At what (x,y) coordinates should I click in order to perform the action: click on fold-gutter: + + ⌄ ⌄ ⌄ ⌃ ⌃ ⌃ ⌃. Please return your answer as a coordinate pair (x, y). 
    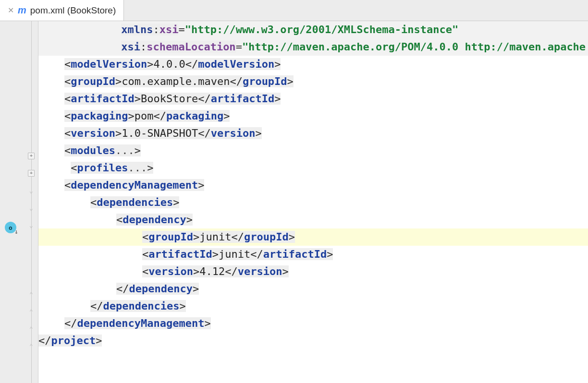
    Looking at the image, I should click on (32, 202).